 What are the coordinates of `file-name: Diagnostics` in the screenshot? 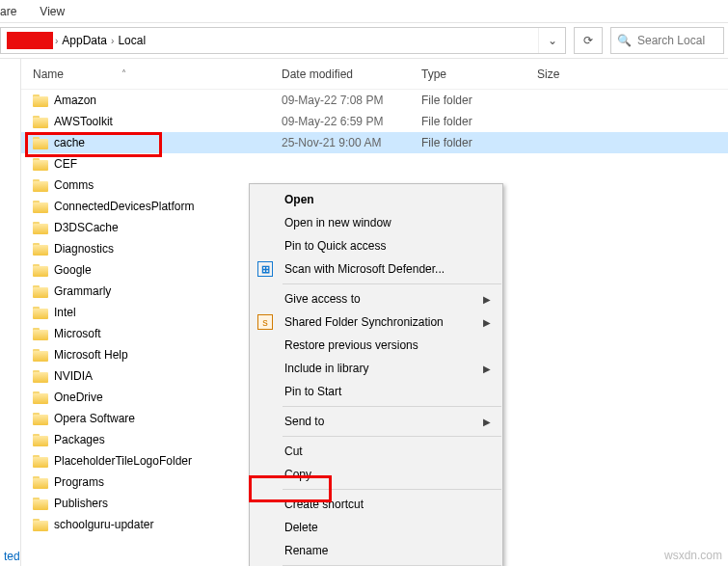 It's located at (84, 249).